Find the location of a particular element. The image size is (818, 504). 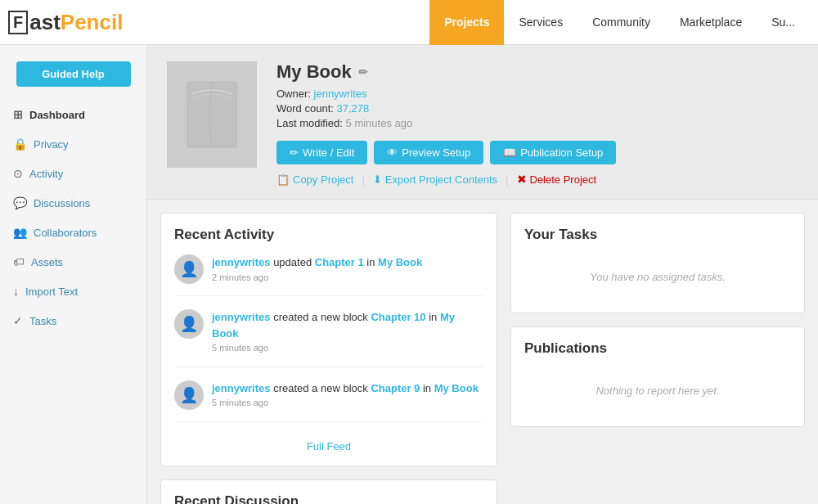

export-project-link: ⬇ Export Project Contents is located at coordinates (435, 180).